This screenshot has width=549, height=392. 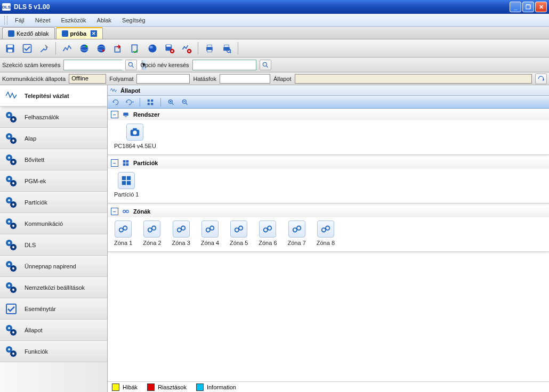 I want to click on zone-item: Zóna 5, so click(x=239, y=233).